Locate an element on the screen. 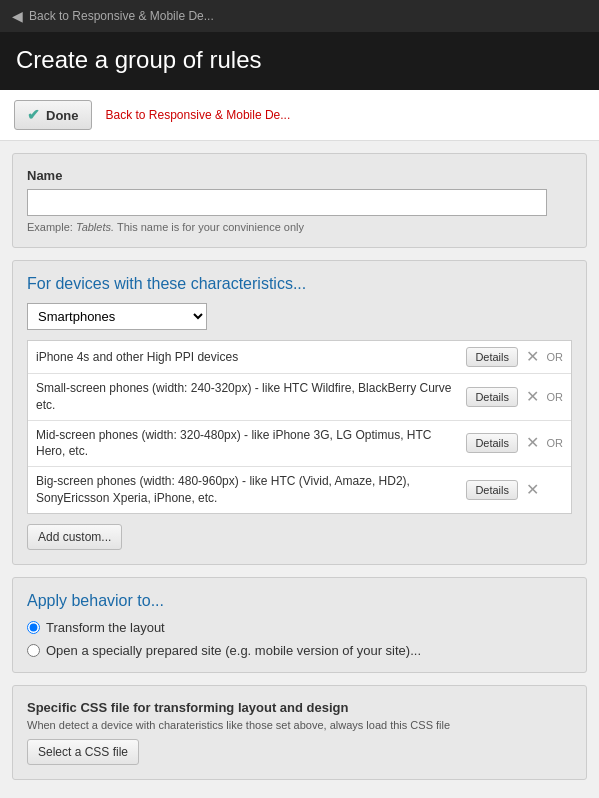 The height and width of the screenshot is (798, 599). radio-transform is located at coordinates (34, 628).